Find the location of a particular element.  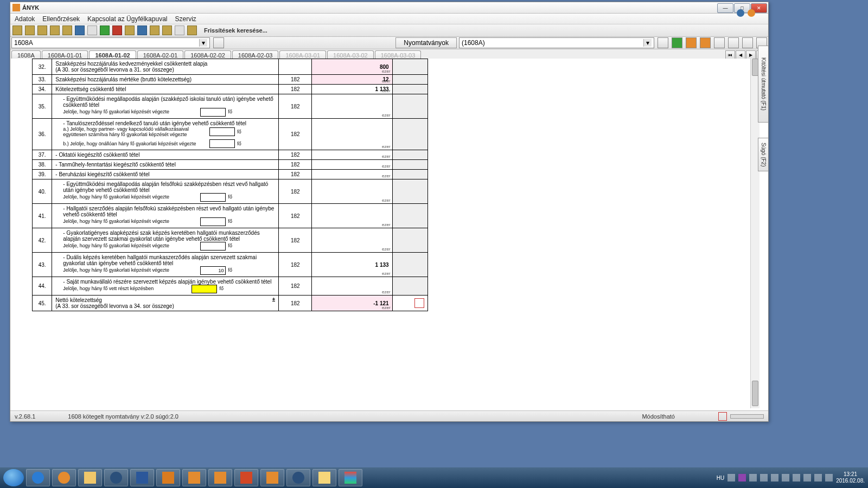

print-icon is located at coordinates (92, 30).